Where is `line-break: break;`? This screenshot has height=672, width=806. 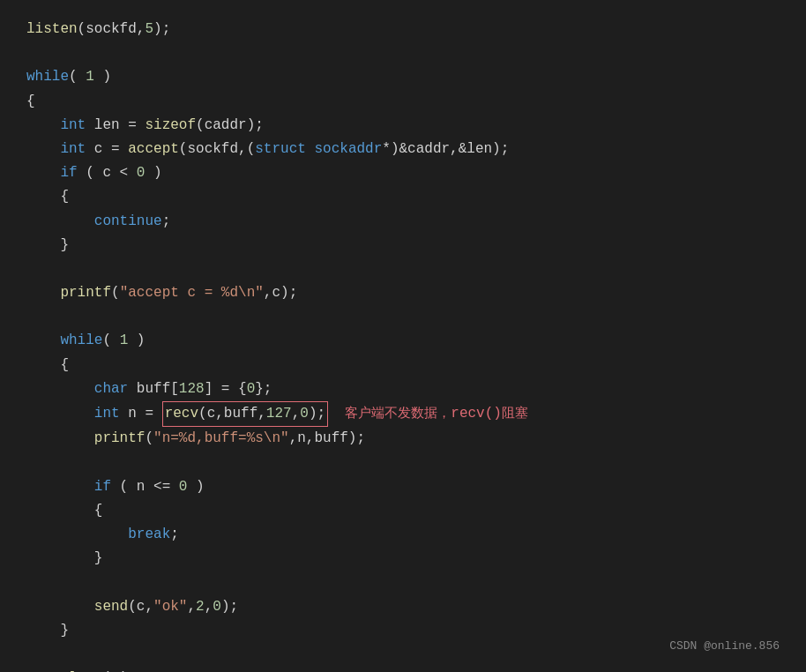
line-break: break; is located at coordinates (403, 534).